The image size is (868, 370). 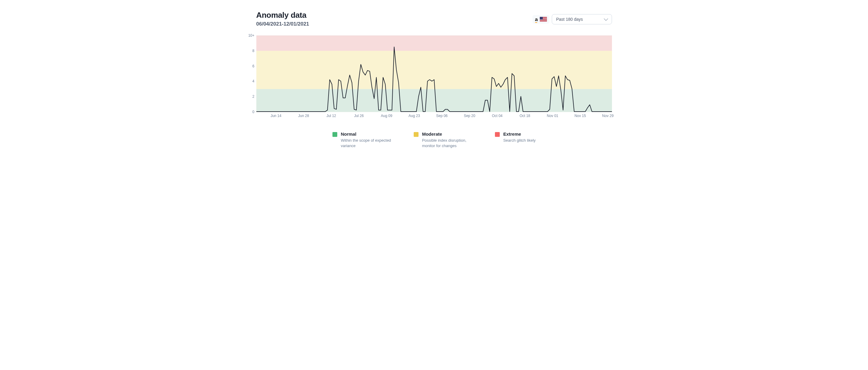 I want to click on chart-date-range: 06/04/2021-12/01/2021, so click(x=283, y=24).